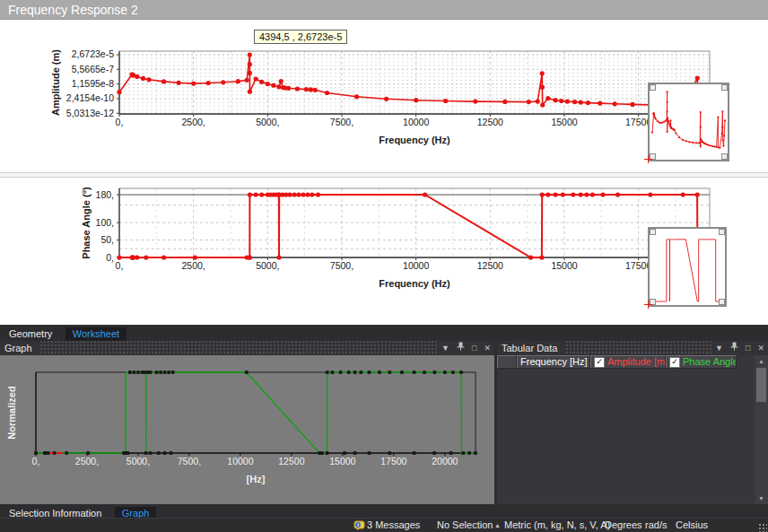 Image resolution: width=768 pixels, height=532 pixels. I want to click on tick-label: 0,, so click(120, 122).